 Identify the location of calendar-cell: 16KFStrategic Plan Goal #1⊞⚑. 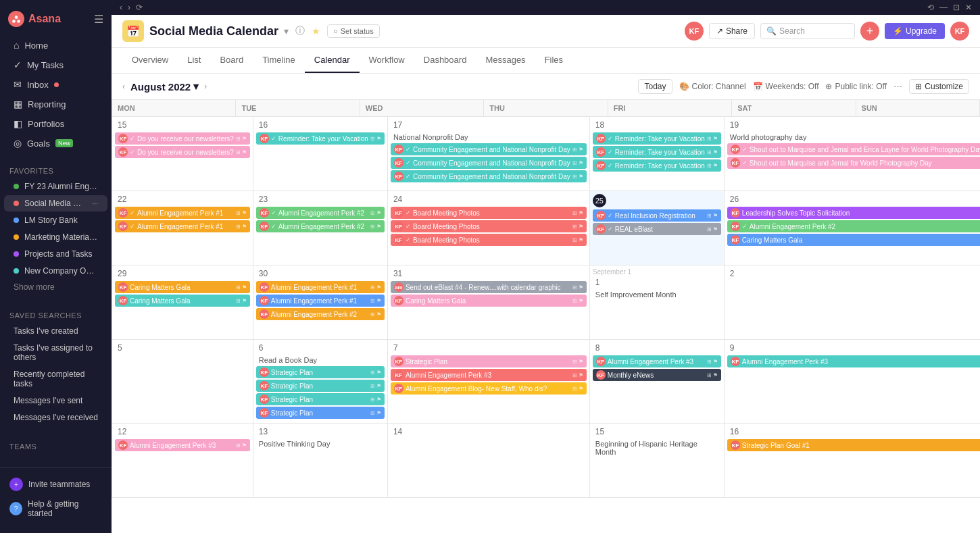
(852, 461).